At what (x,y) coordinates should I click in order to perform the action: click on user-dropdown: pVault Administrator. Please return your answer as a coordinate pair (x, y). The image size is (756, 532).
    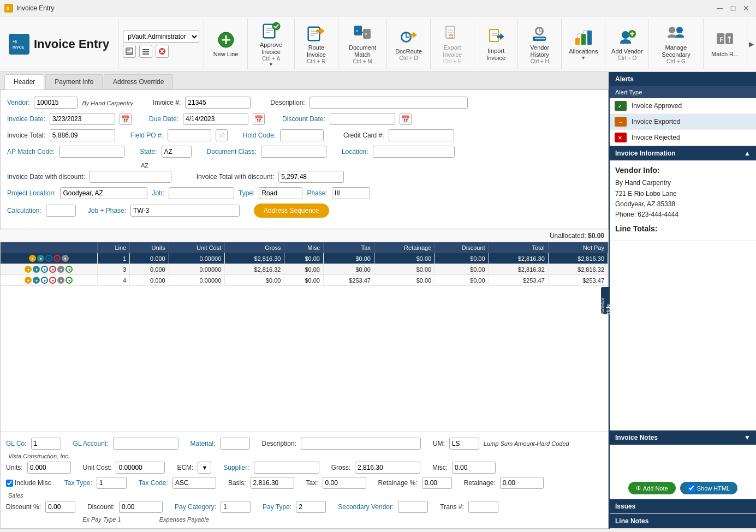
    Looking at the image, I should click on (161, 37).